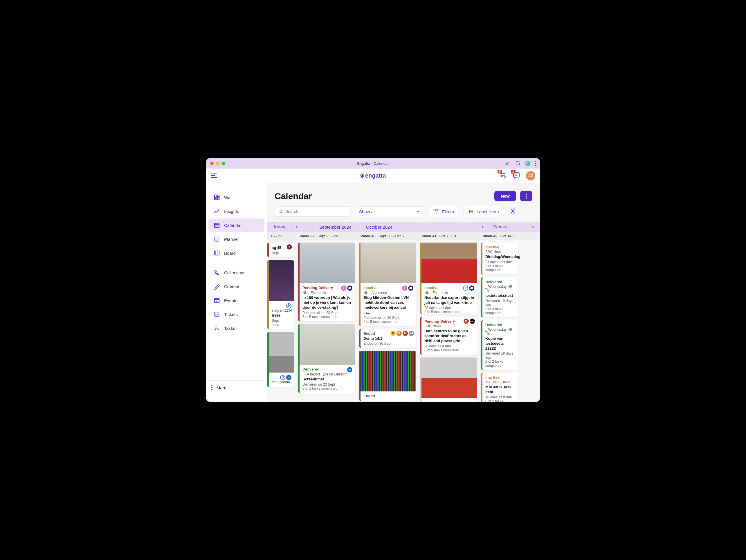 Image resolution: width=746 pixels, height=560 pixels. What do you see at coordinates (514, 227) in the screenshot?
I see `view-select: Weeks` at bounding box center [514, 227].